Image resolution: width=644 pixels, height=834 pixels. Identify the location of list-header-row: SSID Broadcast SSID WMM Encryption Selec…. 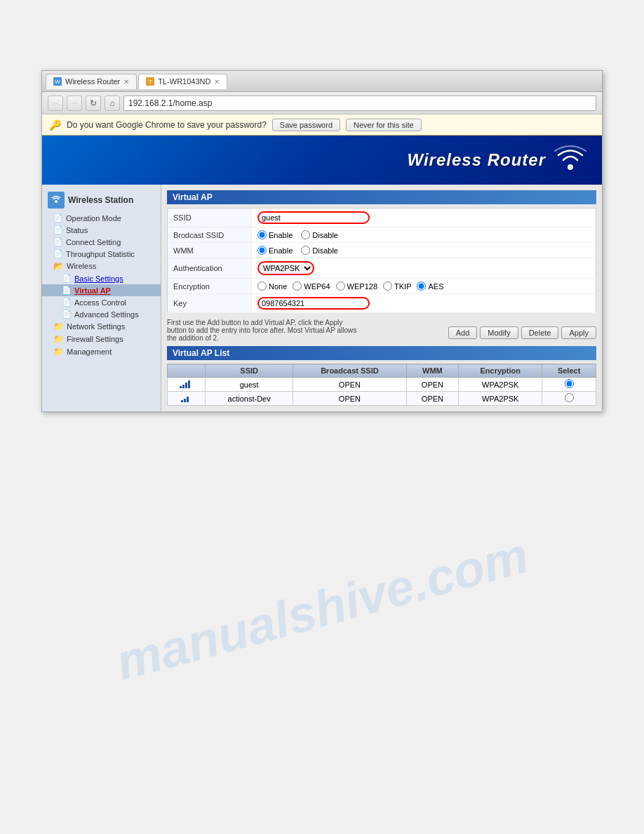
(382, 371).